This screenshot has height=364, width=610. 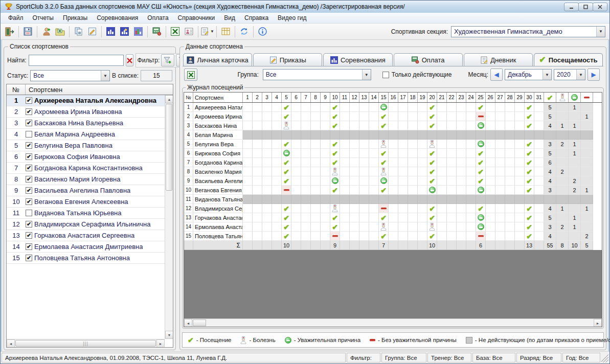 I want to click on filter-add-button, so click(x=168, y=60).